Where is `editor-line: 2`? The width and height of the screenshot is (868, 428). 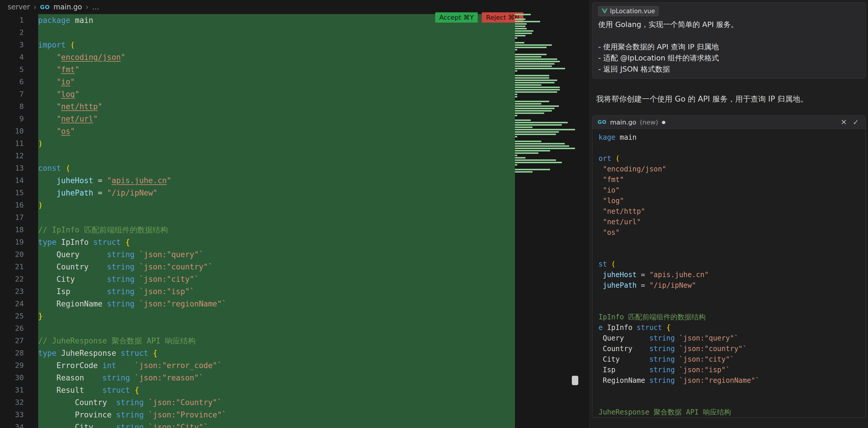
editor-line: 2 is located at coordinates (257, 32).